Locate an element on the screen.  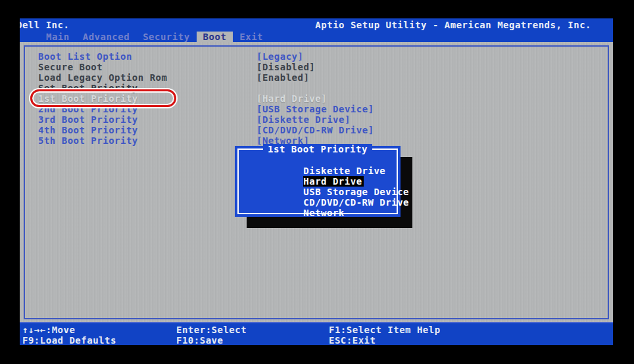
tab-security: Security is located at coordinates (166, 37).